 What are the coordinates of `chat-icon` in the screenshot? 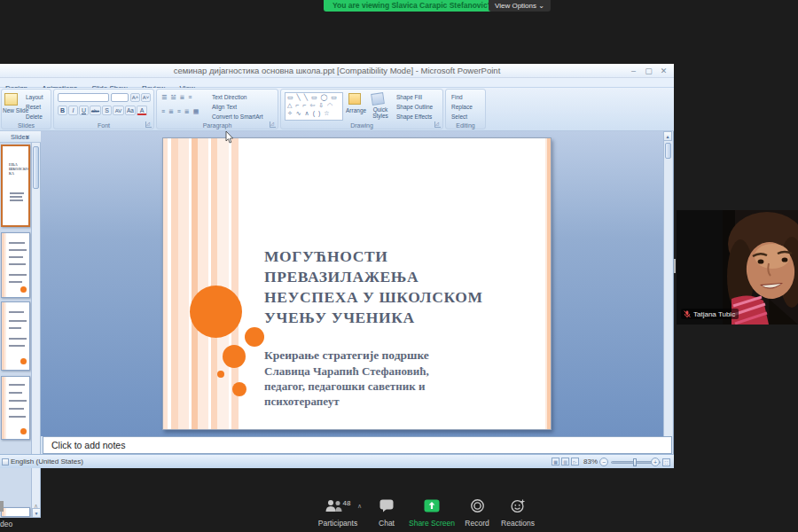 It's located at (387, 505).